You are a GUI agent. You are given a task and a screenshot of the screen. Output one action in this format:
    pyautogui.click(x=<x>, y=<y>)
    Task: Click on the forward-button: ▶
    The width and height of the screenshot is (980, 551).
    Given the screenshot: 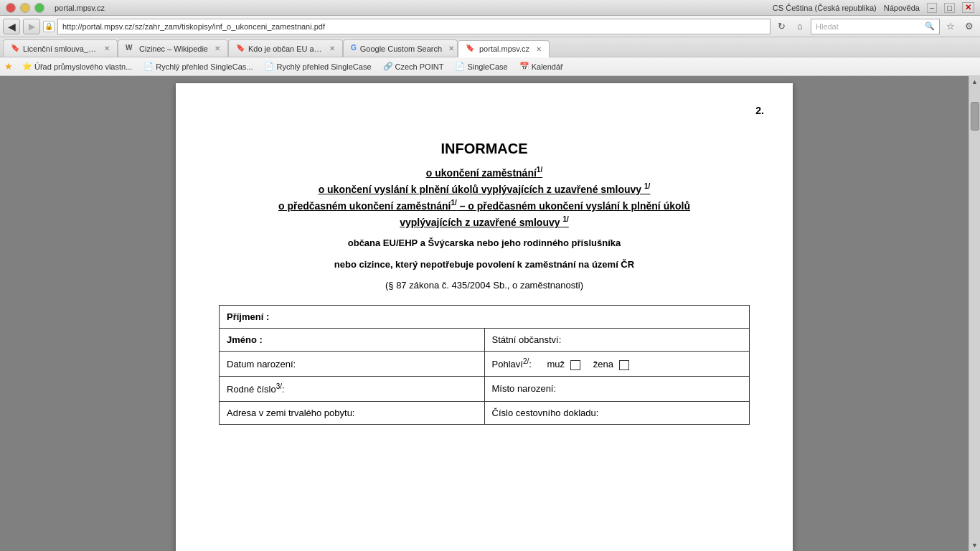 What is the action you would take?
    pyautogui.click(x=32, y=27)
    